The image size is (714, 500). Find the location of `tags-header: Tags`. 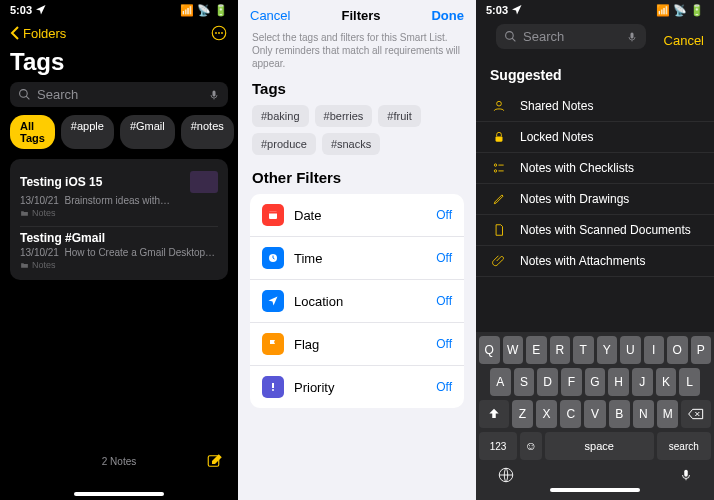

tags-header: Tags is located at coordinates (357, 92).